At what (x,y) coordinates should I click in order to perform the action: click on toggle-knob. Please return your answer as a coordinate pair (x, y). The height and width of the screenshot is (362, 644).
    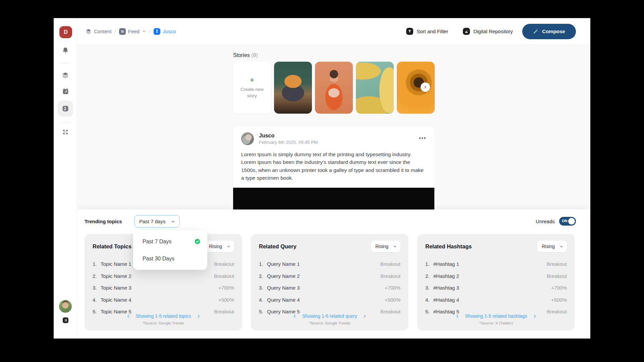
    Looking at the image, I should click on (572, 221).